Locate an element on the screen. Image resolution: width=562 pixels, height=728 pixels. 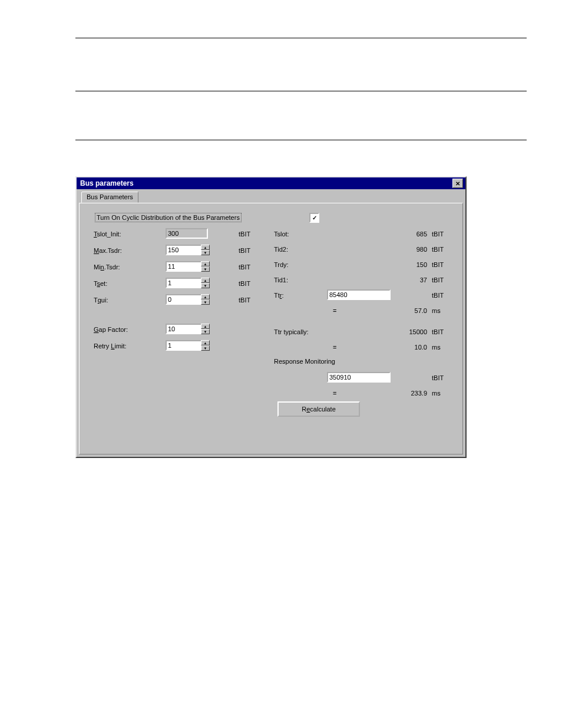
row-tset: Tset: ▲▼ tBIT is located at coordinates (182, 285).